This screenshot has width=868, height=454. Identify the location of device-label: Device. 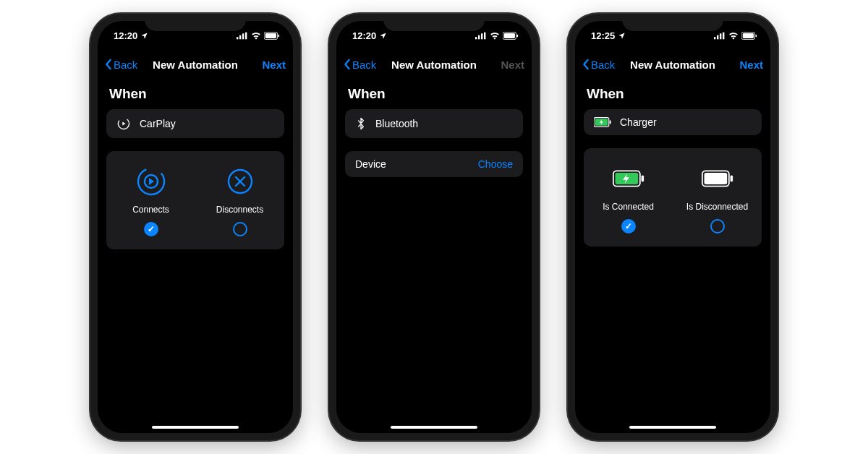
(370, 164).